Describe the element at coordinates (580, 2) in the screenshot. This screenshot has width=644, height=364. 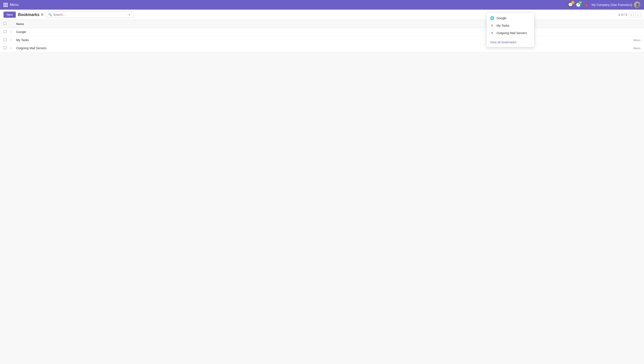
I see `tasks-badge: 10` at that location.